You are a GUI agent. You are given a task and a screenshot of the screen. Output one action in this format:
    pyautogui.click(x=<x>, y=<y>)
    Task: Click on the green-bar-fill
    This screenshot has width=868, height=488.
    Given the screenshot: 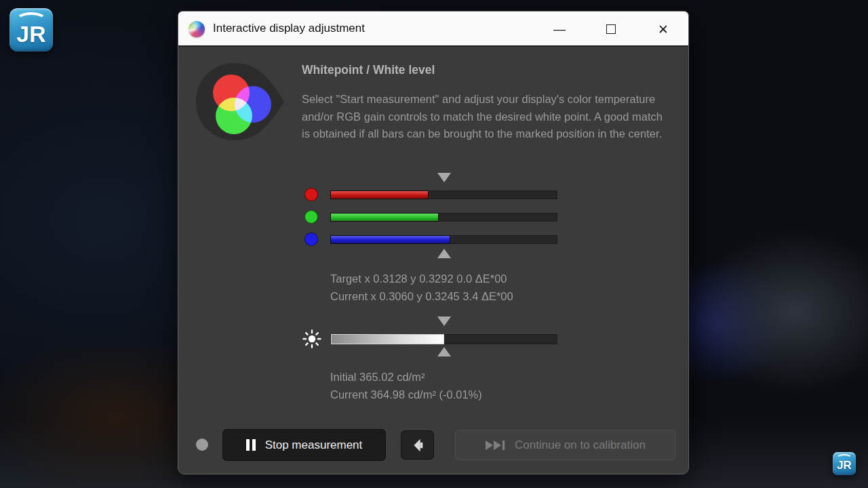 What is the action you would take?
    pyautogui.click(x=384, y=217)
    